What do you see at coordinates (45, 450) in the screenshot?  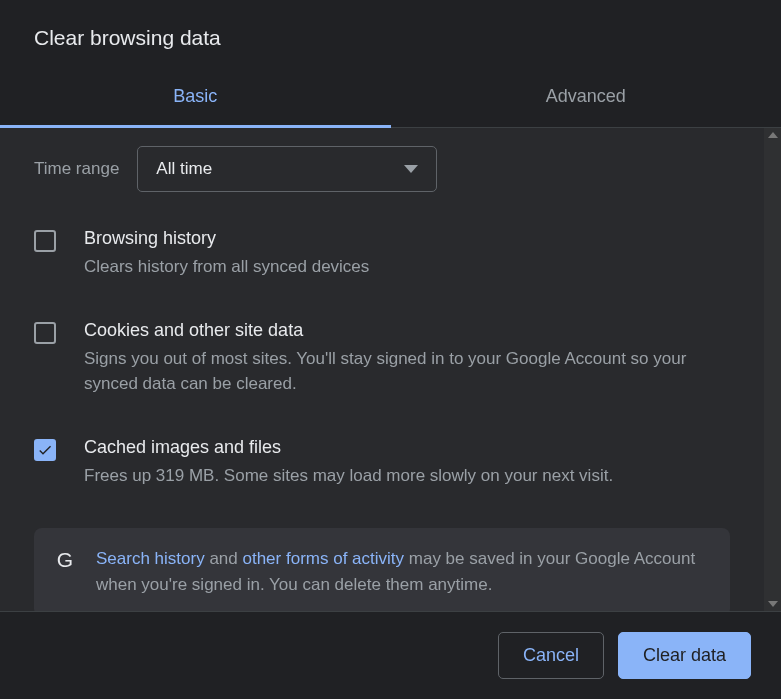 I see `check-icon` at bounding box center [45, 450].